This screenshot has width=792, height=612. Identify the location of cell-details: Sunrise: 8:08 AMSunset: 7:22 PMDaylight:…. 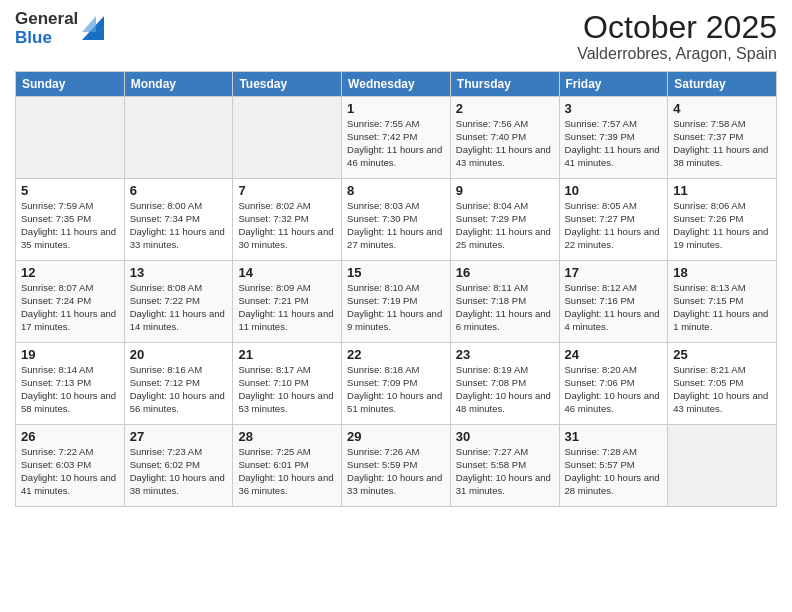
(179, 308).